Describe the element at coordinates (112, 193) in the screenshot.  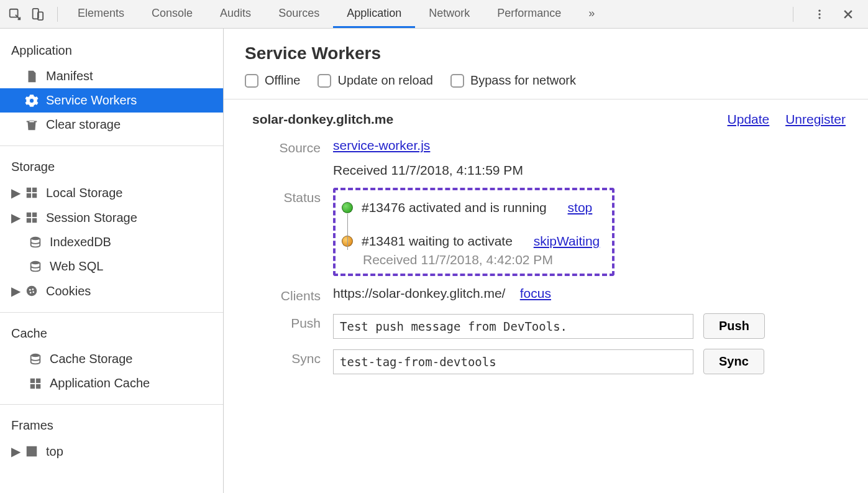
I see `sidebar-item-local-storage: ▶ Local Storage` at that location.